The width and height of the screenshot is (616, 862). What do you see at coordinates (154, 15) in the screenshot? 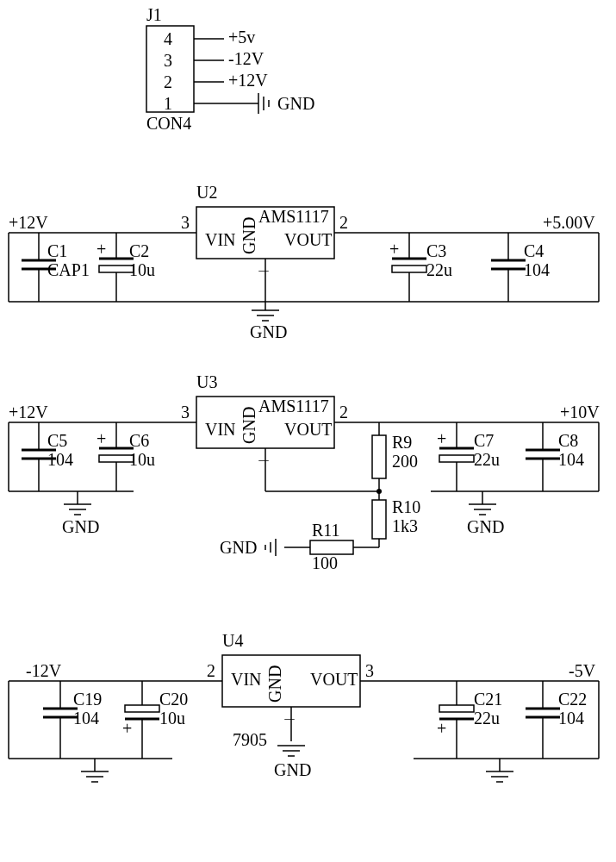
I see `ref-j1: J1` at bounding box center [154, 15].